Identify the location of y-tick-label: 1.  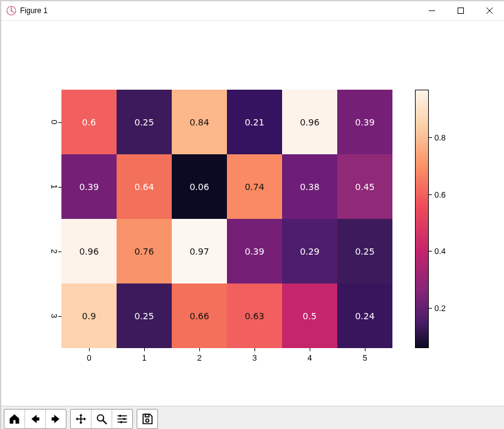
(48, 187).